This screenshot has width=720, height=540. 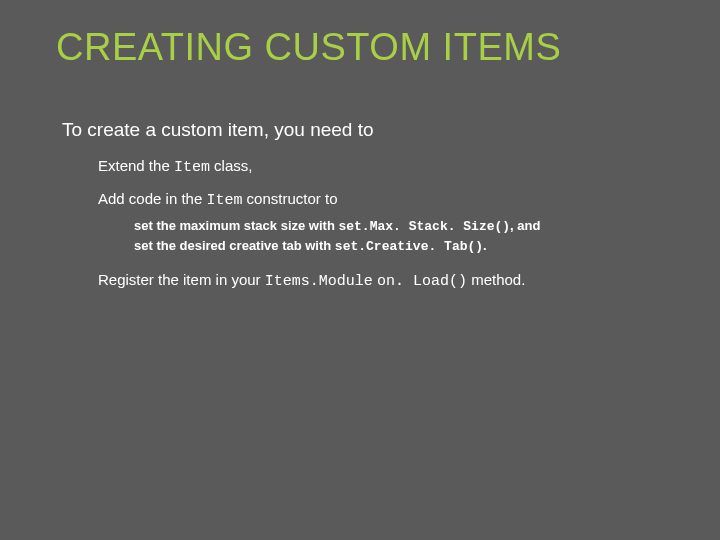 What do you see at coordinates (290, 198) in the screenshot?
I see `text: constructor to` at bounding box center [290, 198].